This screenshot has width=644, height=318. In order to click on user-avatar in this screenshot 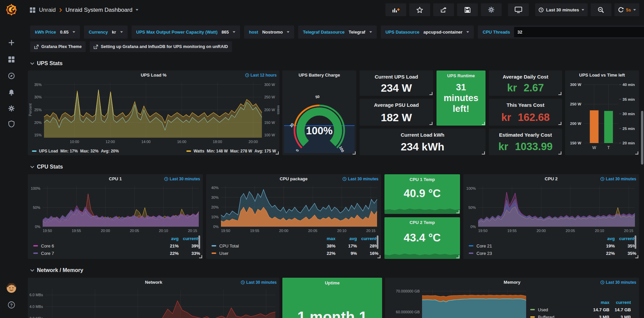, I will do `click(11, 288)`.